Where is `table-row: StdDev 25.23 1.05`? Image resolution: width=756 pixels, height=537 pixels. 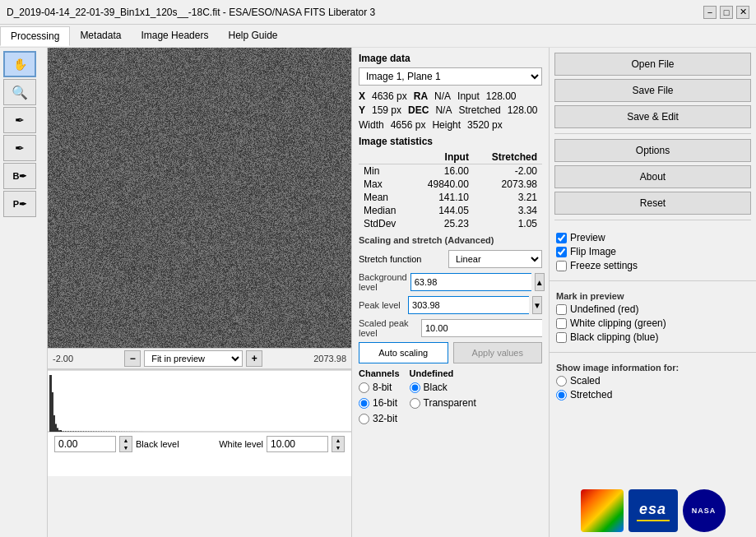 table-row: StdDev 25.23 1.05 is located at coordinates (451, 224).